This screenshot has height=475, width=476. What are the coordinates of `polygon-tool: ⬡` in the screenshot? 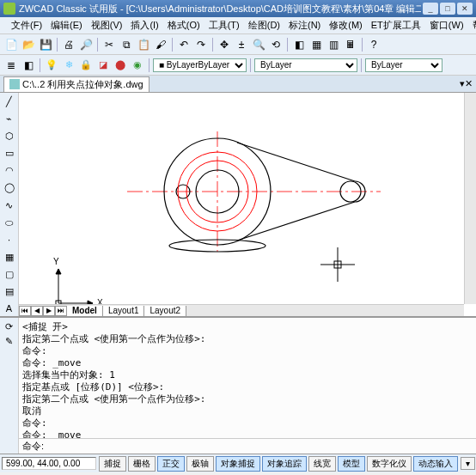 It's located at (9, 136).